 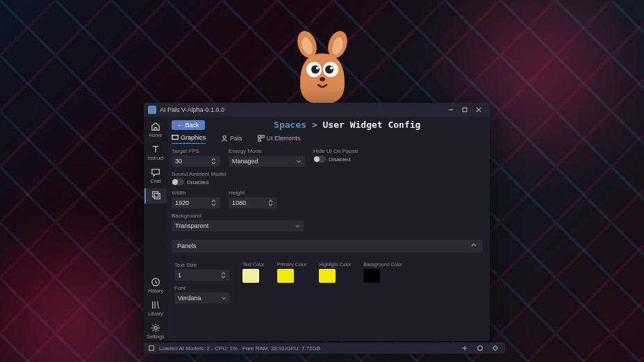 I want to click on maximize-button, so click(x=465, y=110).